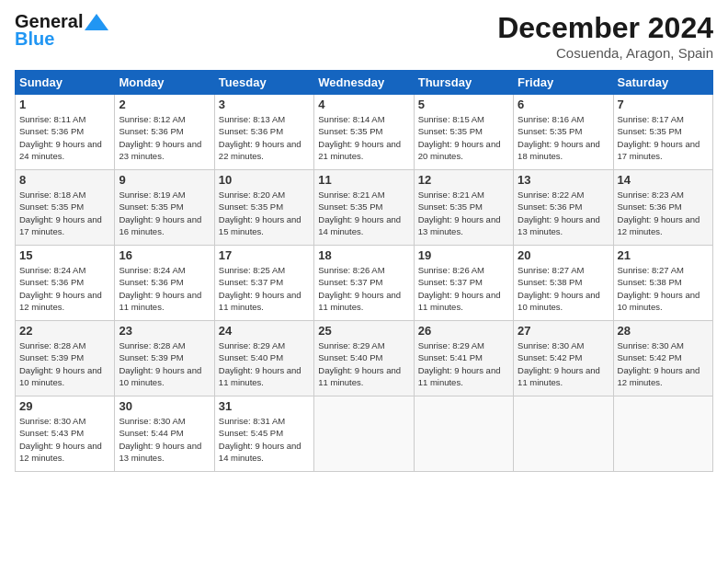  Describe the element at coordinates (563, 331) in the screenshot. I see `day-number: 27` at that location.